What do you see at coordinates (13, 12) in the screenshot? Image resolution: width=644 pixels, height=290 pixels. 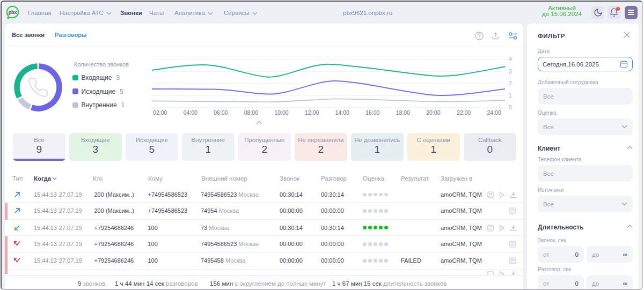 I see `svg-text: pbx` at bounding box center [13, 12].